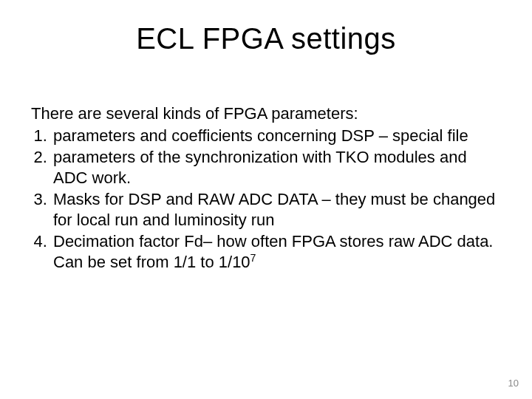  What do you see at coordinates (276, 210) in the screenshot?
I see `list-item: Masks for DSP and RAW ADC DATA – they mu…` at bounding box center [276, 210].